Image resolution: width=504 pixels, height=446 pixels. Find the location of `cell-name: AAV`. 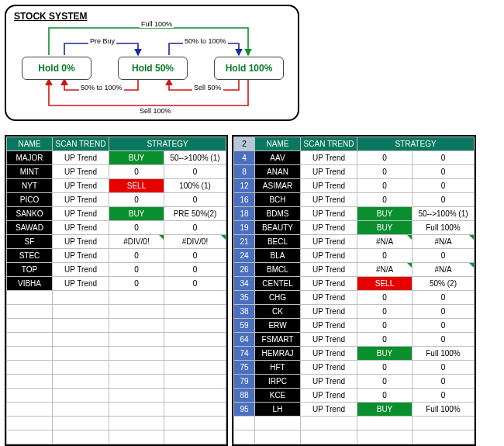

cell-name: AAV is located at coordinates (278, 158).